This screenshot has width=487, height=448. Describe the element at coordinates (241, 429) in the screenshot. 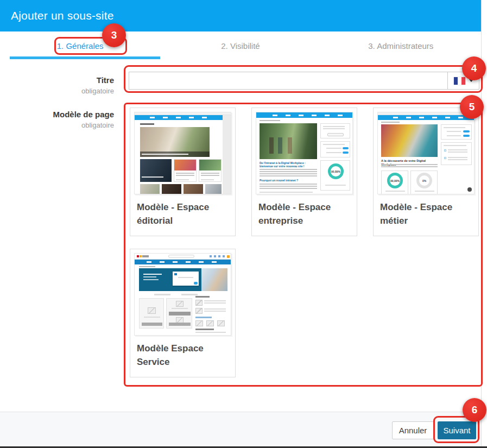

I see `dialog-footer: Annuler Suivant` at that location.